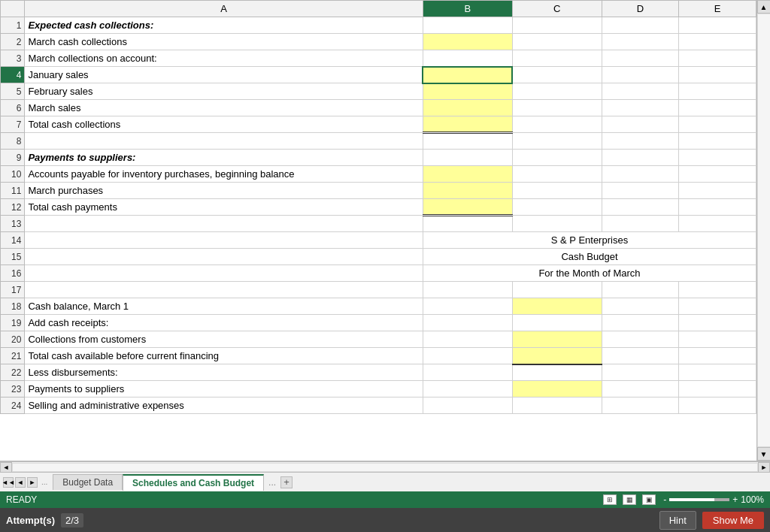  What do you see at coordinates (717, 92) in the screenshot?
I see `cell-e5` at bounding box center [717, 92].